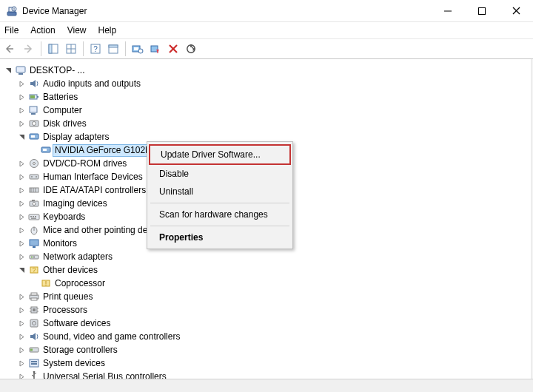 The width and height of the screenshot is (533, 392). I want to click on tree-node-usb: Universal Serial Bus controllers, so click(265, 374).